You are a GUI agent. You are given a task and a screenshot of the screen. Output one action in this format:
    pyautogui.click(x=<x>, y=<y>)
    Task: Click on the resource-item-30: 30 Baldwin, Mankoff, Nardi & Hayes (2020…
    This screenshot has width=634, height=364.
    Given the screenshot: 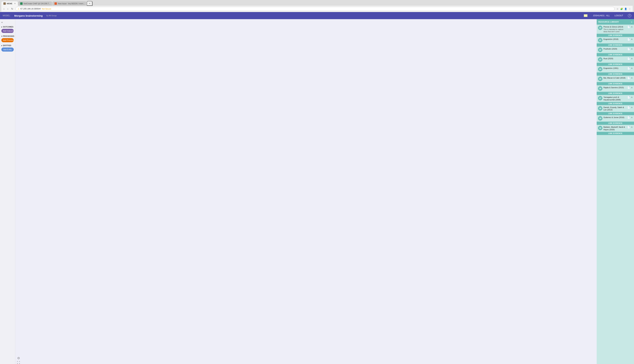 What is the action you would take?
    pyautogui.click(x=615, y=130)
    